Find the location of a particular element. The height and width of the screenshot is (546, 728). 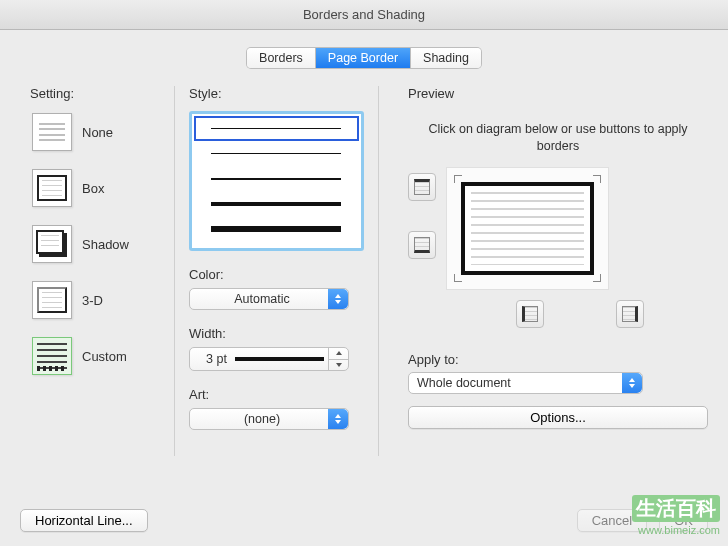

style-listbox is located at coordinates (276, 181).